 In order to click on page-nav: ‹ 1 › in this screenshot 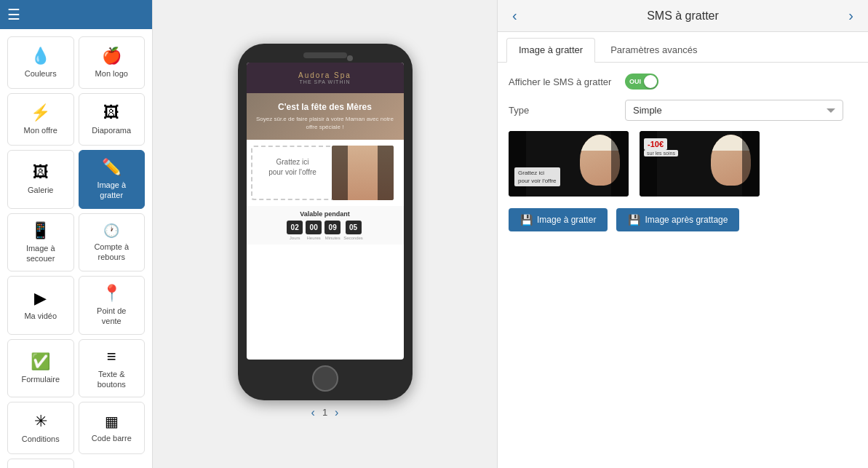, I will do `click(325, 413)`.